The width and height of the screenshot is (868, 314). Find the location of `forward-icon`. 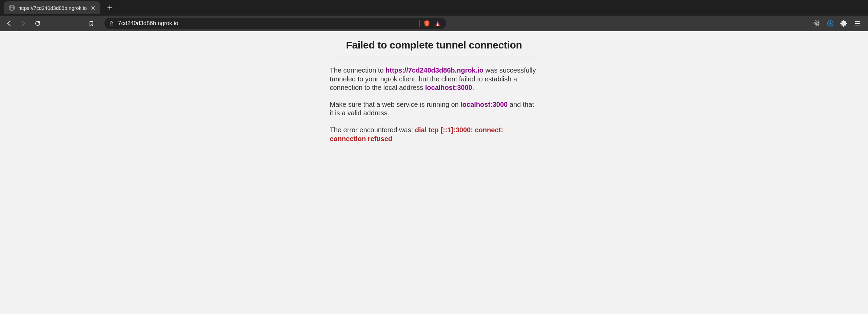

forward-icon is located at coordinates (23, 23).